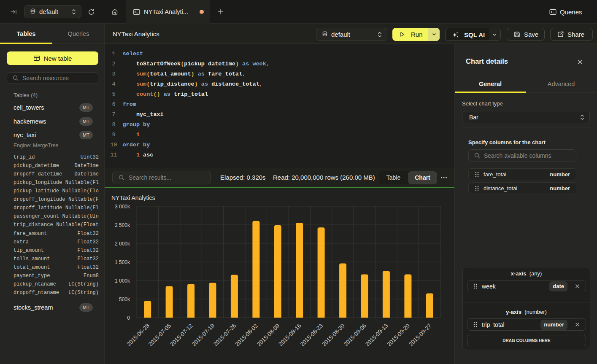  I want to click on svg-text: 2015-07-19, so click(203, 335).